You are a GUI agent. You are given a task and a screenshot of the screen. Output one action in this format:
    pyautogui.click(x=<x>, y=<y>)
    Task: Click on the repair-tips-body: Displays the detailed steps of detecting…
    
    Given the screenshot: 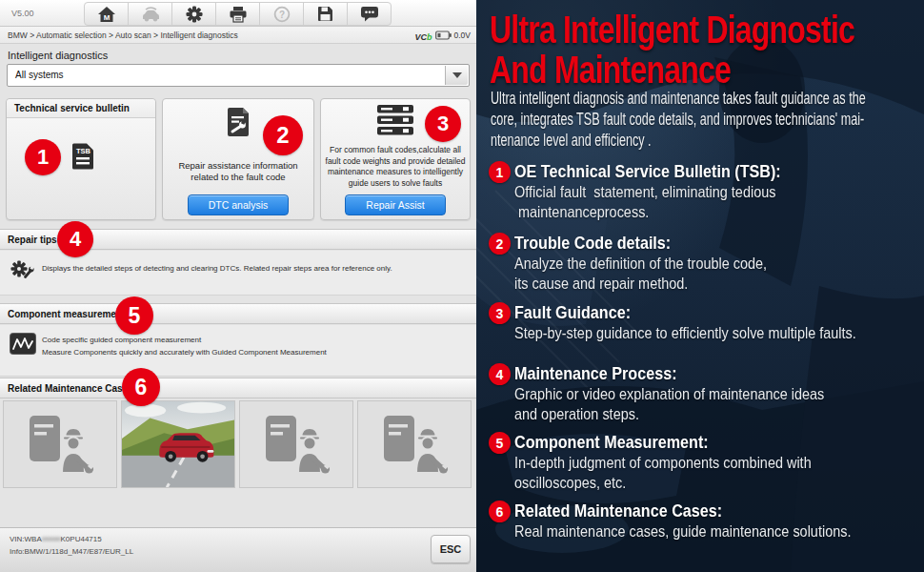 What is the action you would take?
    pyautogui.click(x=238, y=273)
    